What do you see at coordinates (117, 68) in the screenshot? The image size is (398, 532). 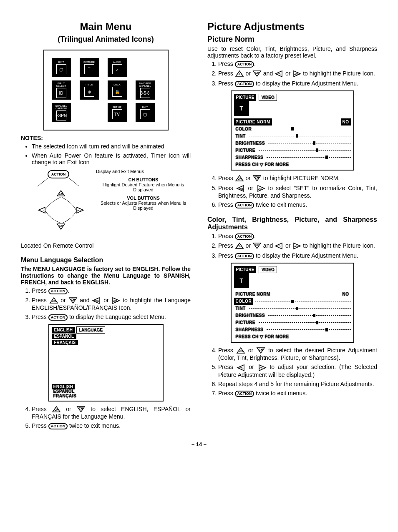 I see `menu-icon-audio: AUDIO♪` at bounding box center [117, 68].